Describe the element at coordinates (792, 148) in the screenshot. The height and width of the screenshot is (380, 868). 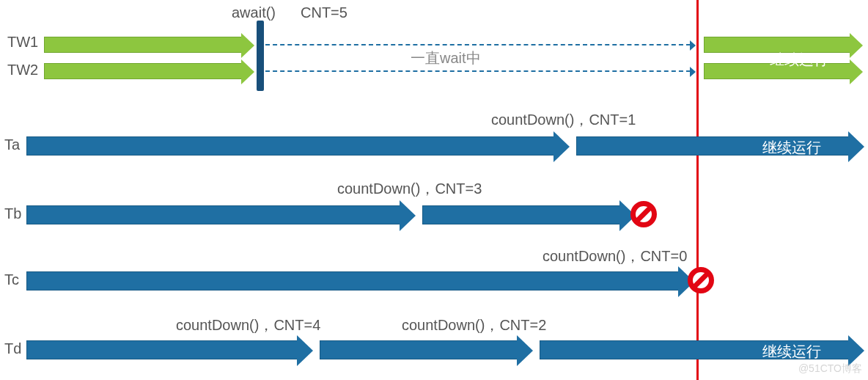
I see `ta-continue-text: 继续运行` at that location.